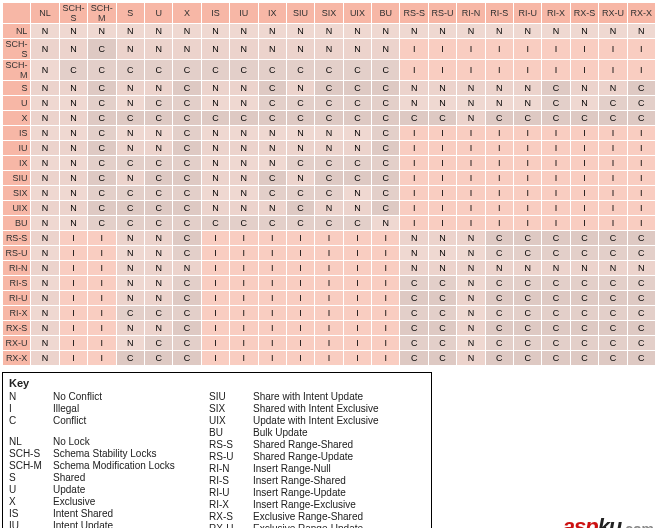 The height and width of the screenshot is (528, 660). What do you see at coordinates (31, 524) in the screenshot?
I see `key-code: IU` at bounding box center [31, 524].